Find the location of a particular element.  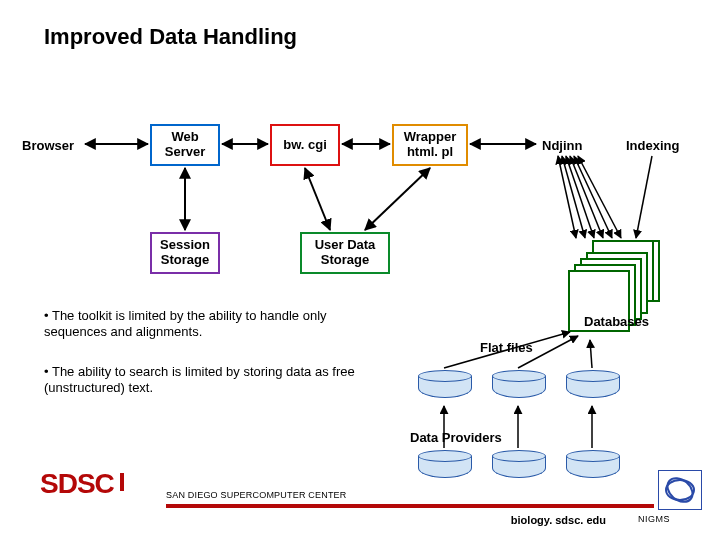

node-wrapper: Wrapper html. pl is located at coordinates (430, 145).